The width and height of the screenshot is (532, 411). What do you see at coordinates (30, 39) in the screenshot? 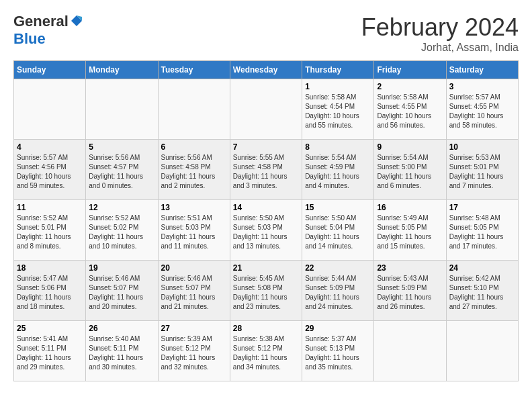
I see `logo-blue: Blue` at bounding box center [30, 39].